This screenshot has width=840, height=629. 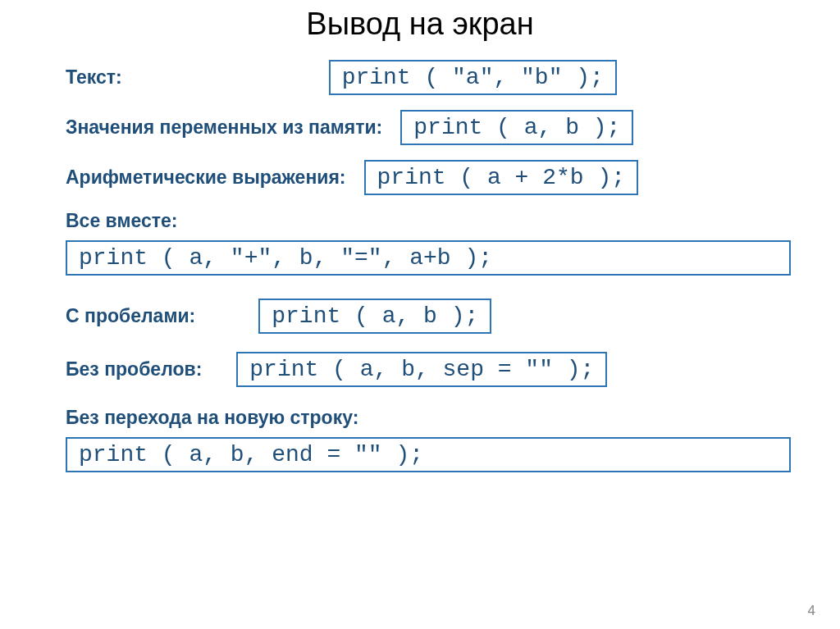 What do you see at coordinates (206, 177) in the screenshot?
I see `label-arith: Арифметические выражения:` at bounding box center [206, 177].